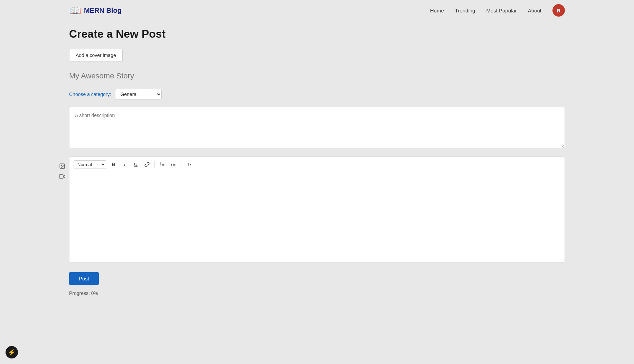 The image size is (634, 364). Describe the element at coordinates (62, 171) in the screenshot. I see `editor-sidebar` at that location.